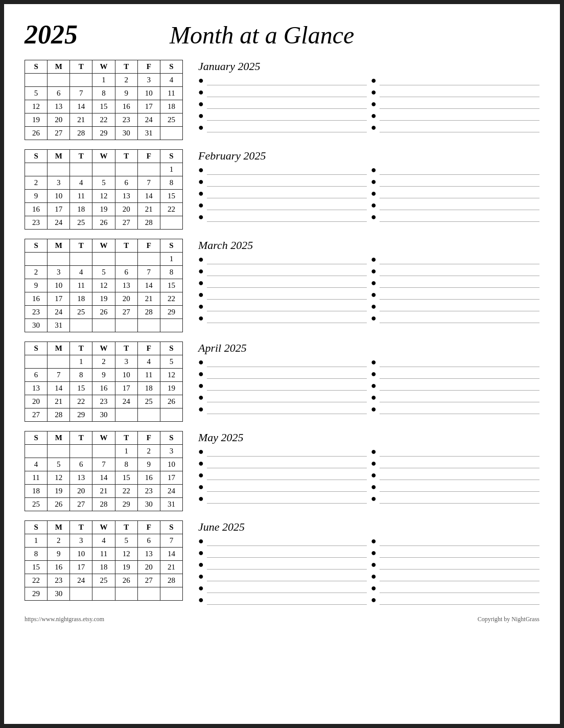 The width and height of the screenshot is (564, 728). What do you see at coordinates (104, 120) in the screenshot?
I see `cal-day-cell: 22` at bounding box center [104, 120].